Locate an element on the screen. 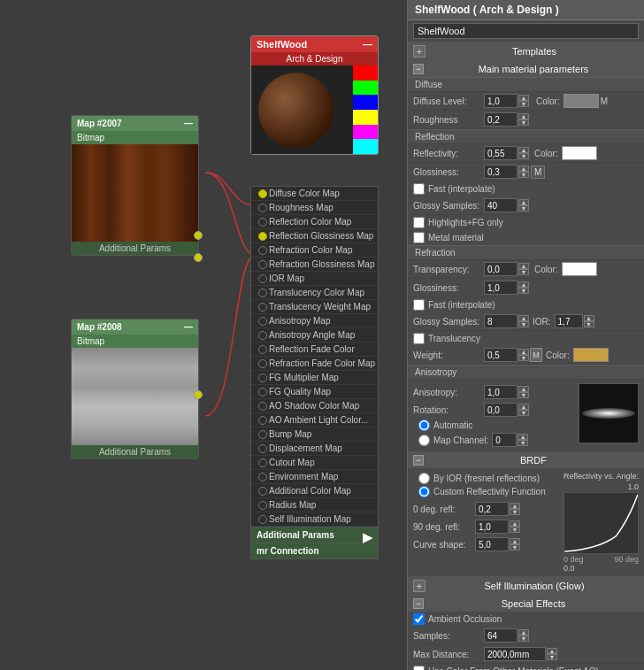 The image size is (644, 670). deg0-spinner: ▲ ▼ is located at coordinates (515, 509).